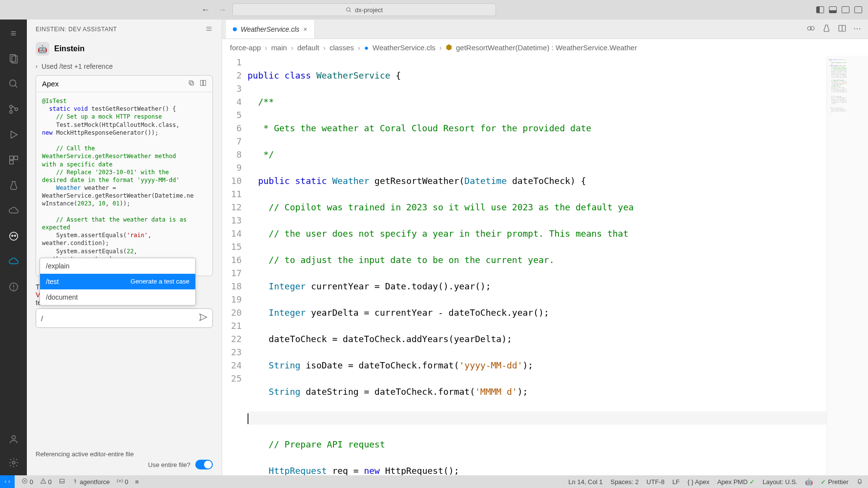 This screenshot has height=488, width=868. Describe the element at coordinates (204, 465) in the screenshot. I see `use-entire-file-toggle` at that location.